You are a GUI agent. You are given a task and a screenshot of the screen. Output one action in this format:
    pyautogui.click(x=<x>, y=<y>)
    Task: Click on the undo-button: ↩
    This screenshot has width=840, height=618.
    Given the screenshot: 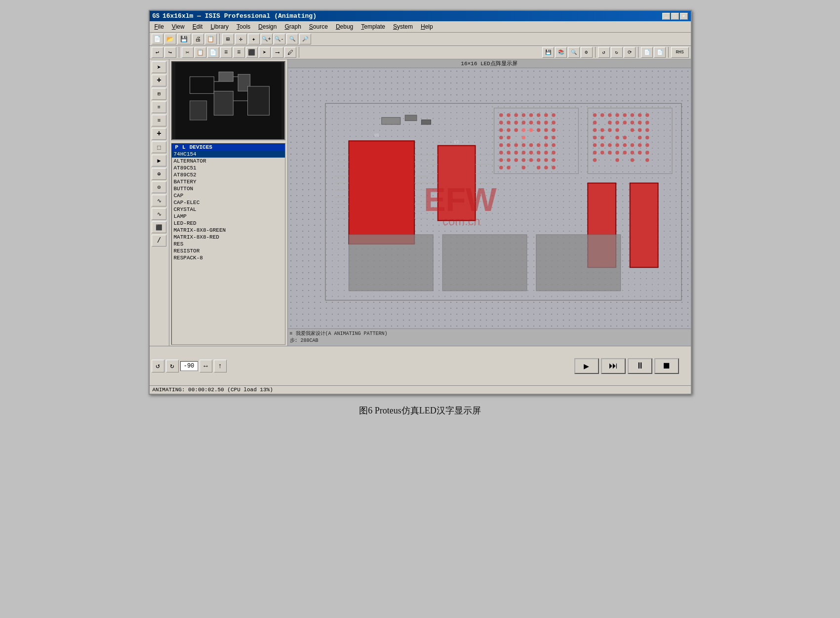 What is the action you would take?
    pyautogui.click(x=158, y=52)
    